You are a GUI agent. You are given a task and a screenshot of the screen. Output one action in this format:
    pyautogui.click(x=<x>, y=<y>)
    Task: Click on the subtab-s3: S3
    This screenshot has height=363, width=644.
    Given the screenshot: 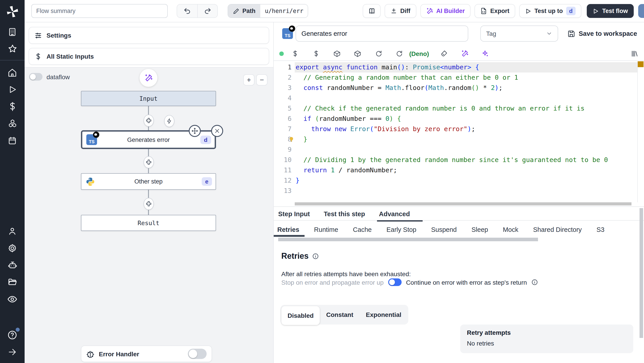 What is the action you would take?
    pyautogui.click(x=600, y=230)
    